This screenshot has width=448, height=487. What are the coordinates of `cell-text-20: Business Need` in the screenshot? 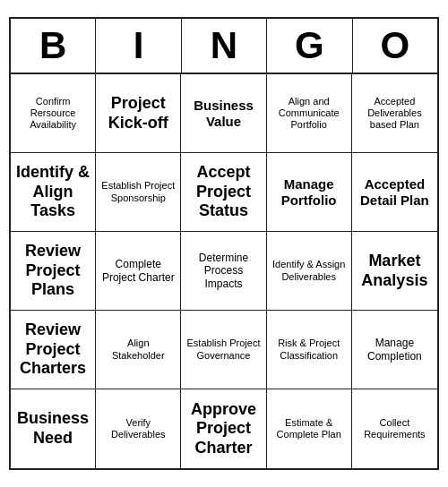 It's located at (53, 428).